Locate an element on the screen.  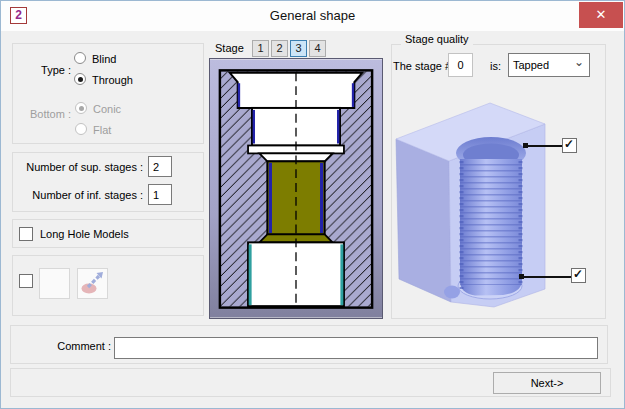
radio-through is located at coordinates (80, 79).